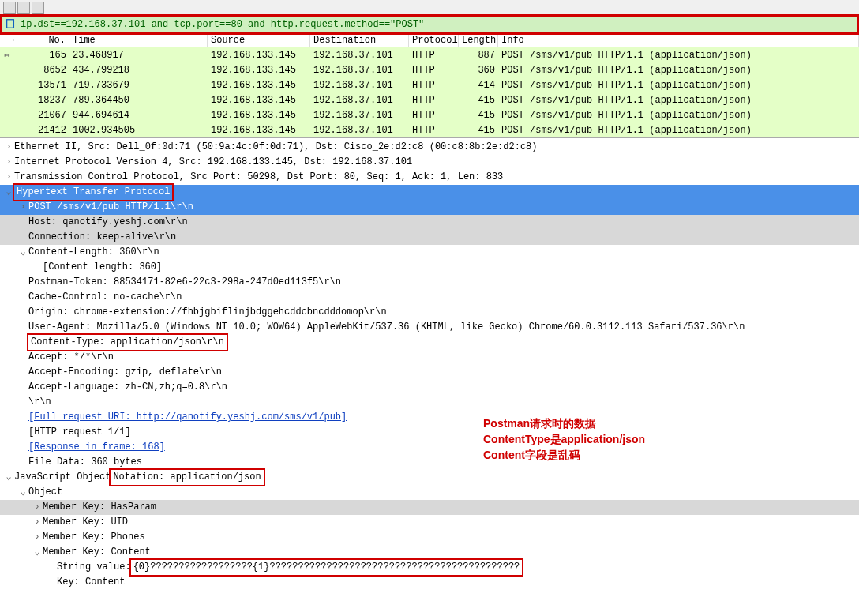  I want to click on packet-row: 13571719.733679192.168.133.145192.168.37…, so click(430, 85).